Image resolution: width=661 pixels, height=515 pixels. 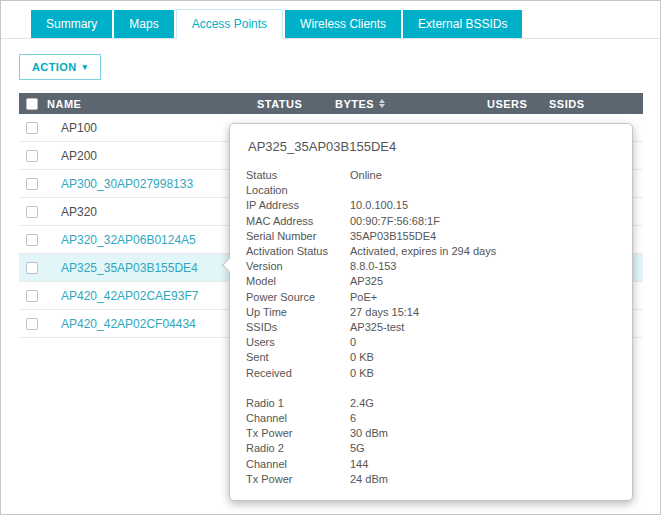 I want to click on ap-name: AP320, so click(x=151, y=212).